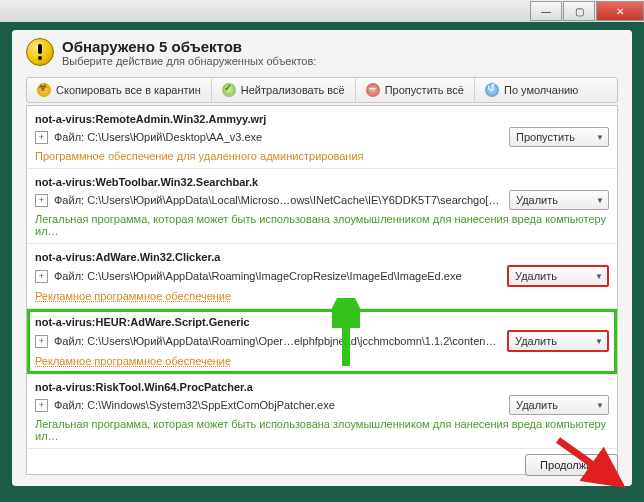  What do you see at coordinates (322, 322) in the screenshot?
I see `threat-name: not-a-virus:HEUR:AdWare.Script.Generic` at bounding box center [322, 322].